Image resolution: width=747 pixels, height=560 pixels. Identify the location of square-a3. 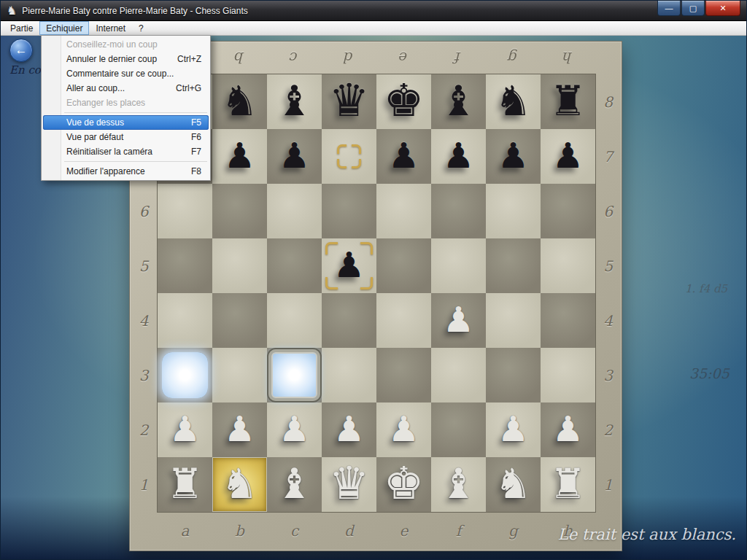
(185, 375).